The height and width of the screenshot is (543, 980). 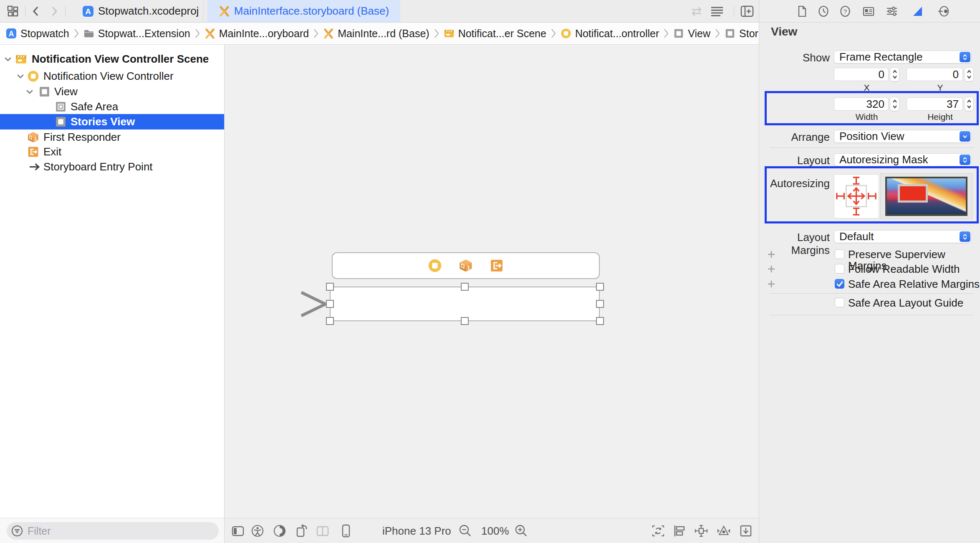 What do you see at coordinates (717, 11) in the screenshot?
I see `editor-options-icon` at bounding box center [717, 11].